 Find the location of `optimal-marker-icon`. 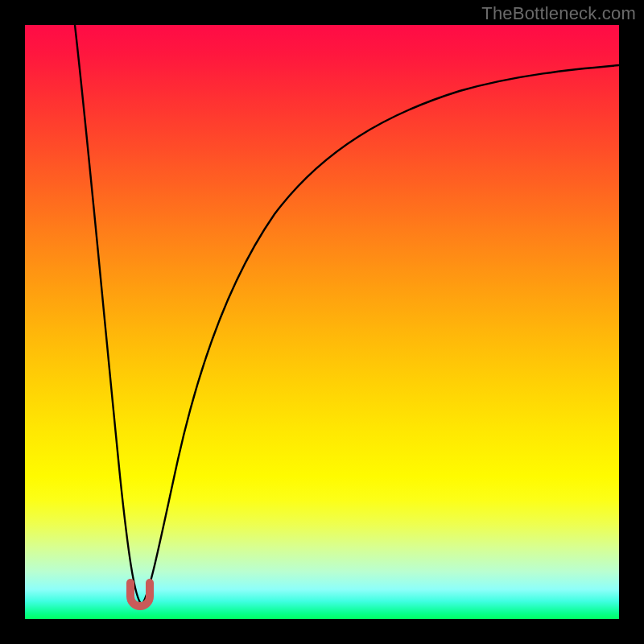

optimal-marker-icon is located at coordinates (140, 597).